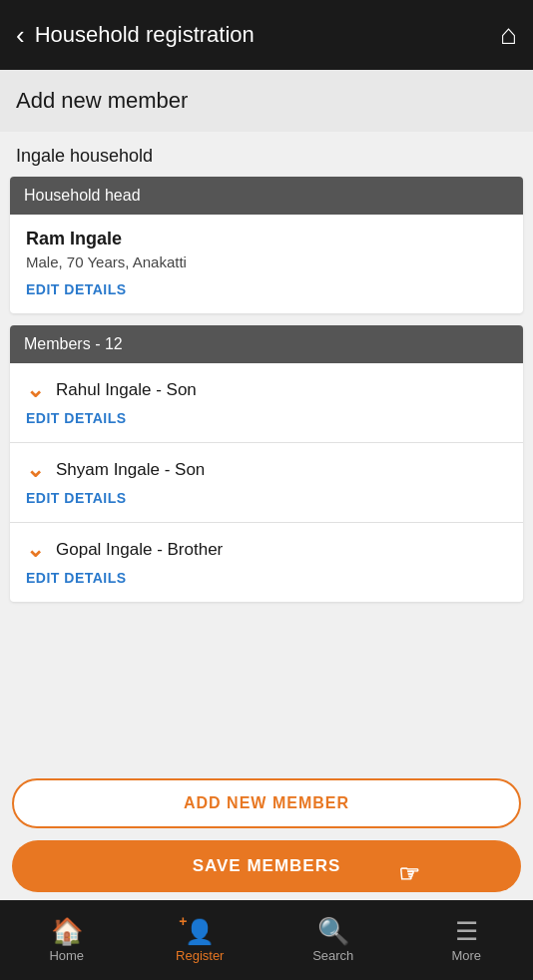 The width and height of the screenshot is (533, 980). I want to click on list-item: ⌄ Shyam Ingale - Son EDIT DETAILS, so click(266, 483).